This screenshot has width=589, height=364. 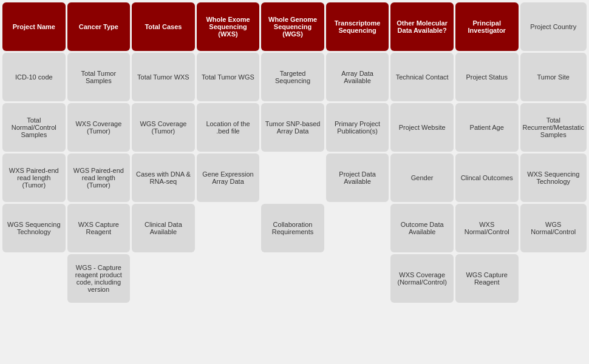 What do you see at coordinates (34, 278) in the screenshot?
I see `cell-r5c6-empty` at bounding box center [34, 278].